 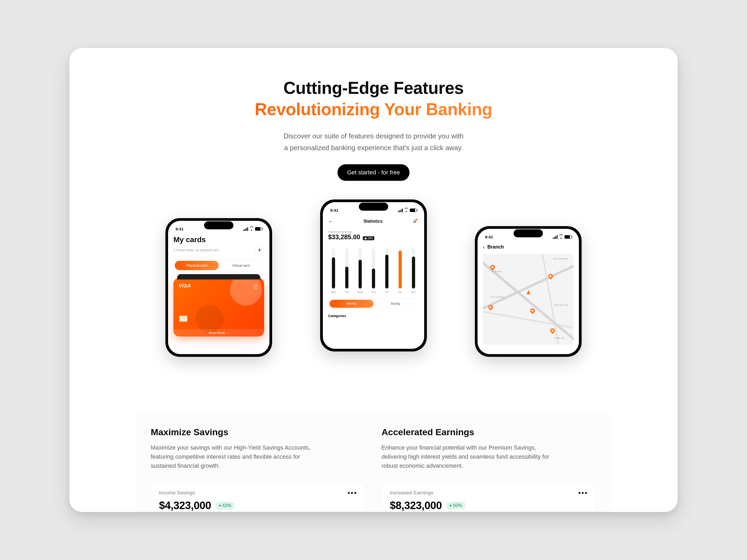 What do you see at coordinates (561, 259) in the screenshot?
I see `map-label: East Rutherford` at bounding box center [561, 259].